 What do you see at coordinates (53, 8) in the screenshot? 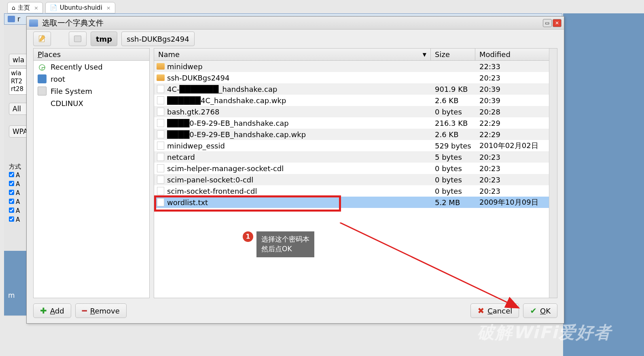
I see `doc-icon: 📄` at bounding box center [53, 8].